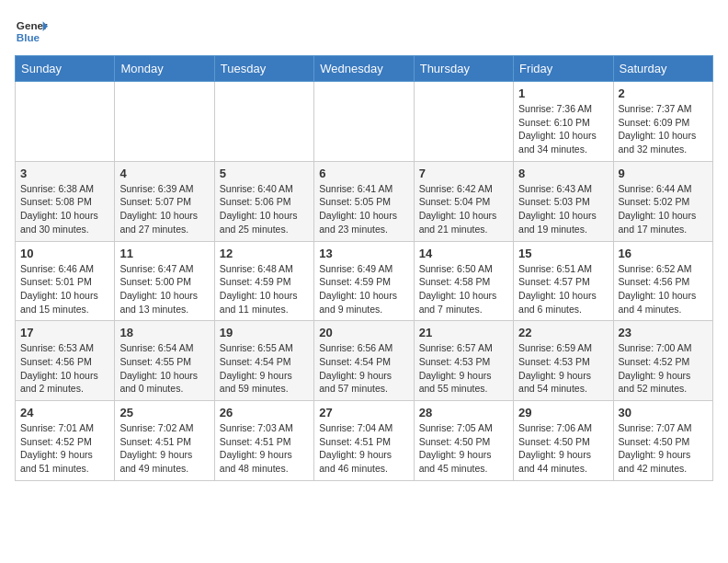 Image resolution: width=728 pixels, height=563 pixels. I want to click on calendar-week-row: 3Sunrise: 6:38 AM Sunset: 5:08 PM Daylig…, so click(364, 201).